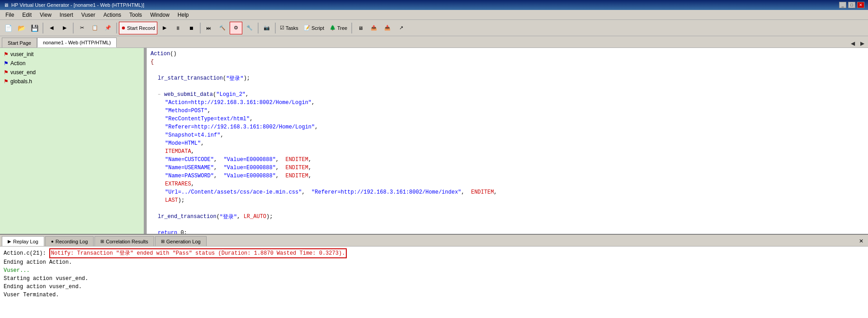  What do you see at coordinates (434, 28) in the screenshot?
I see `toolbar: 📄 📂 💾 ◀ ▶ ✂ 📋 📌 ⏺ Start Record` at bounding box center [434, 28].